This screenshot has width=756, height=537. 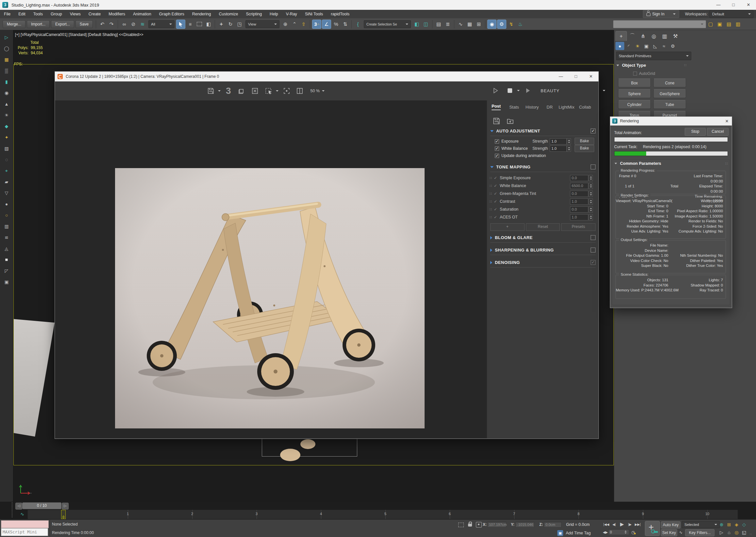 I want to click on sharpening-checkbox, so click(x=593, y=250).